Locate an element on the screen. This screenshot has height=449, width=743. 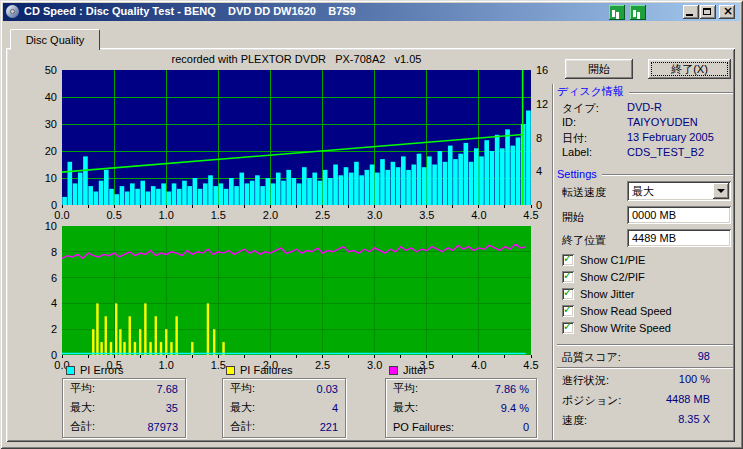
disc-date-value: 13 February 2005 is located at coordinates (670, 137).